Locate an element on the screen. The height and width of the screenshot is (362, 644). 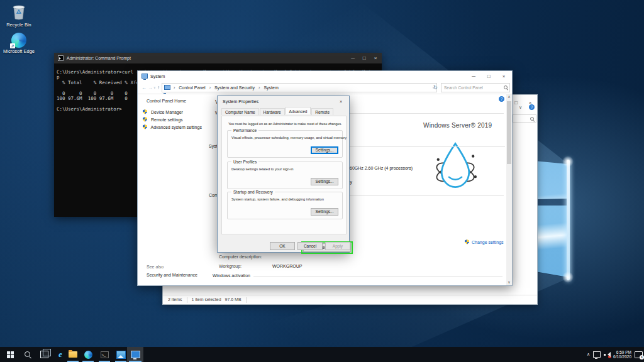
admin-note: You must be logged on as an Administrato… is located at coordinates (286, 124).